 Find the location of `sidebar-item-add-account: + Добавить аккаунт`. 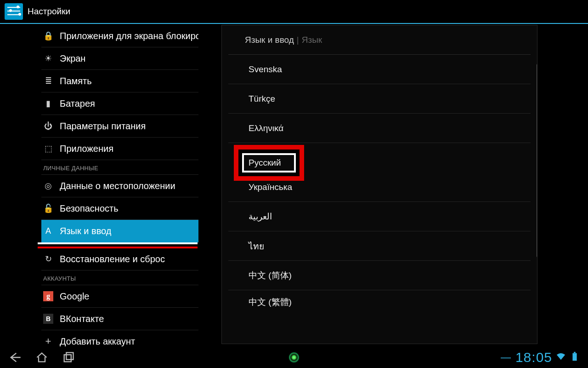

sidebar-item-add-account: + Добавить аккаунт is located at coordinates (120, 339).